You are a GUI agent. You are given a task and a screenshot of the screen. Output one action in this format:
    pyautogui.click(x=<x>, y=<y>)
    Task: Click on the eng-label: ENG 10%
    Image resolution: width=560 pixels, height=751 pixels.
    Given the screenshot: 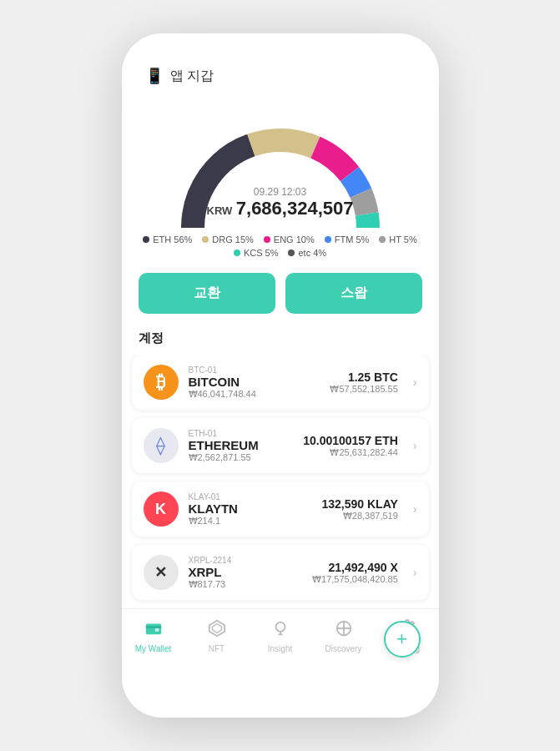 What is the action you would take?
    pyautogui.click(x=294, y=239)
    